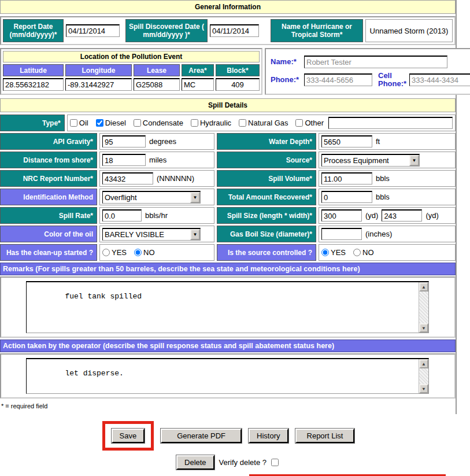 This screenshot has height=476, width=470. Describe the element at coordinates (347, 178) in the screenshot. I see `spill-volume-input` at that location.